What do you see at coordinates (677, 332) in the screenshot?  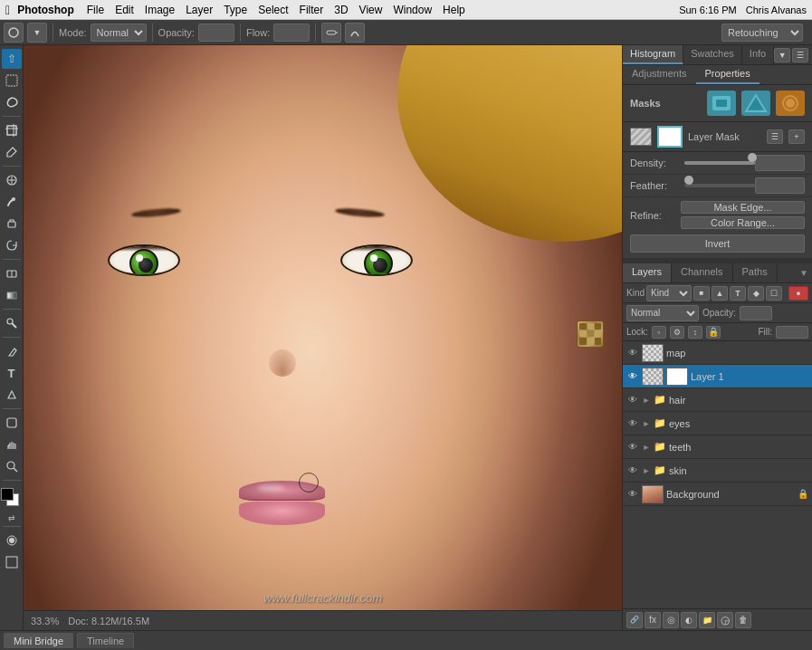 I see `lock-image-btn: ⚙` at bounding box center [677, 332].